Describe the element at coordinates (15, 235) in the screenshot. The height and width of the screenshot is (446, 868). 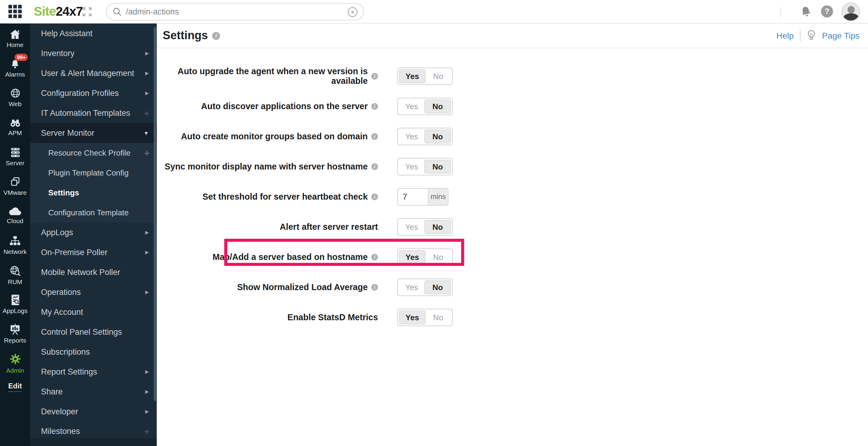
I see `left-icon-rail: Home 99+ Alarms Web APM Server VMware Cl…` at that location.